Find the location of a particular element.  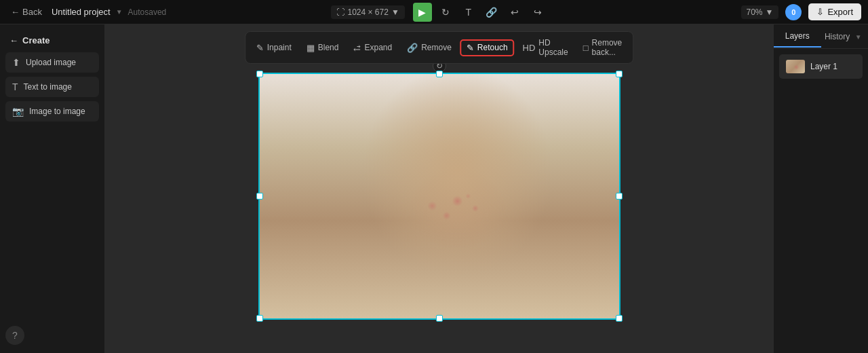

resize-icon: ⛶ is located at coordinates (340, 12).